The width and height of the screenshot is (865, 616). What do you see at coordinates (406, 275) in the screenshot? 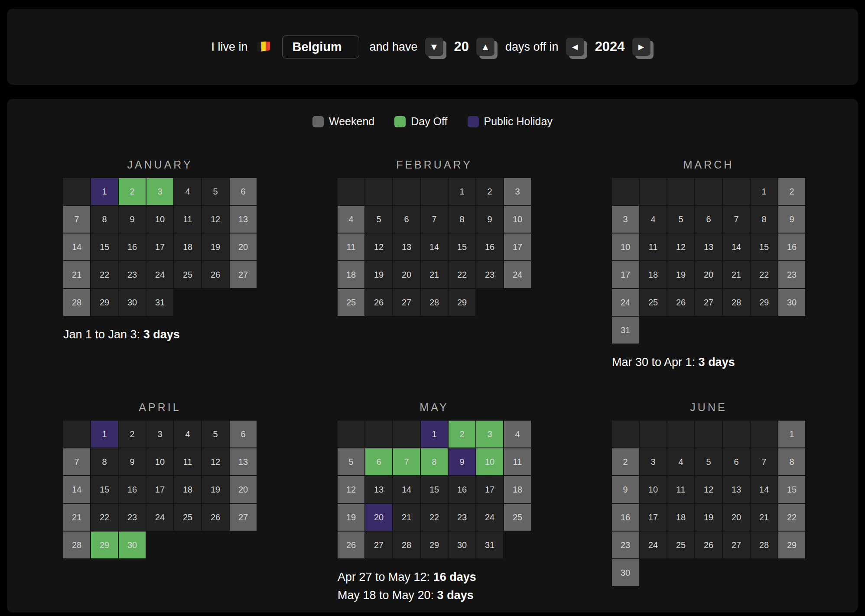
I see `day-cell: 20` at bounding box center [406, 275].